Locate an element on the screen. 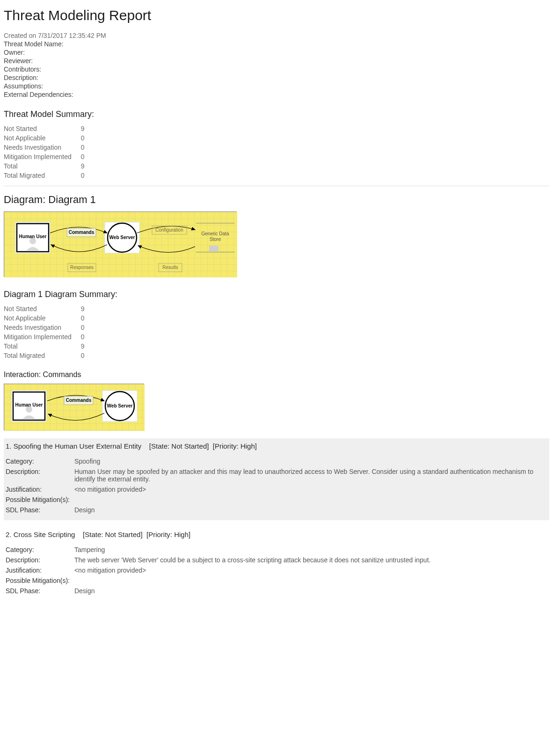 The width and height of the screenshot is (553, 756). interaction-diagram: Human User Web Server Commands is located at coordinates (74, 407).